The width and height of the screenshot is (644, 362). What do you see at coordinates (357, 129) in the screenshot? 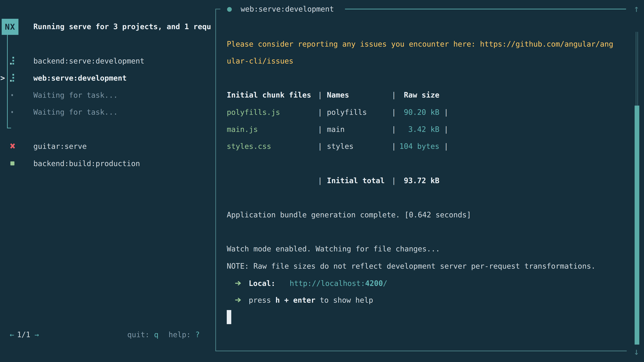
I see `chunk-name: main` at bounding box center [357, 129].